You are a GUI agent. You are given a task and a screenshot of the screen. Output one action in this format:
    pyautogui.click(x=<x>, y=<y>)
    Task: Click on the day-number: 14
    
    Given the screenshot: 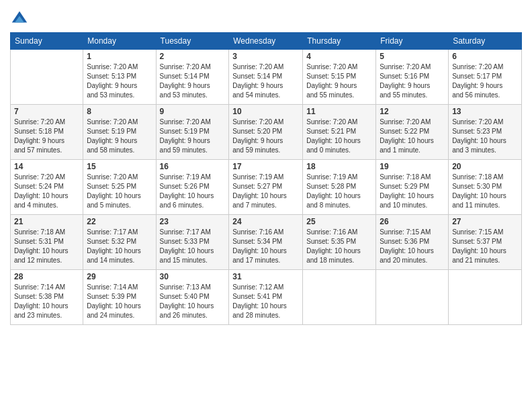 What is the action you would take?
    pyautogui.click(x=47, y=167)
    